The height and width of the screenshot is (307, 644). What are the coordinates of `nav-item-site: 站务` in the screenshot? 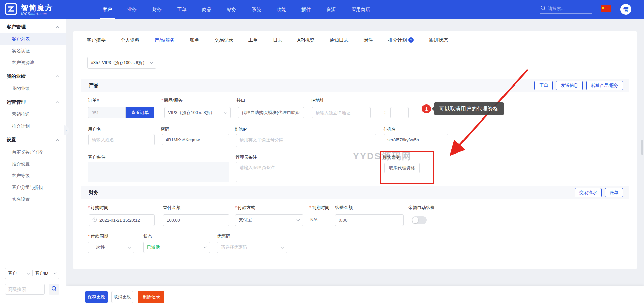 It's located at (232, 9).